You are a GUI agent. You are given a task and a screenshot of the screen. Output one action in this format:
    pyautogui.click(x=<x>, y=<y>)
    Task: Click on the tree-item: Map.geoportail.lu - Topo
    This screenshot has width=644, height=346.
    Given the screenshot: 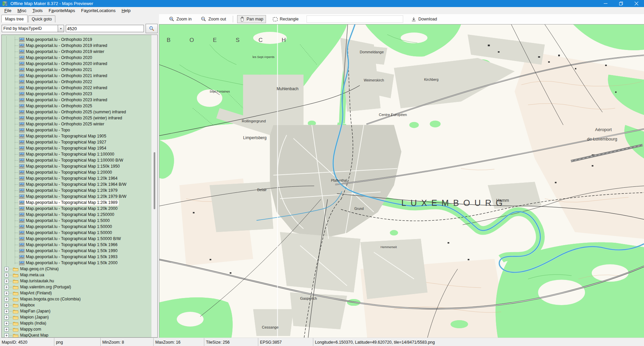 What is the action you would take?
    pyautogui.click(x=76, y=130)
    